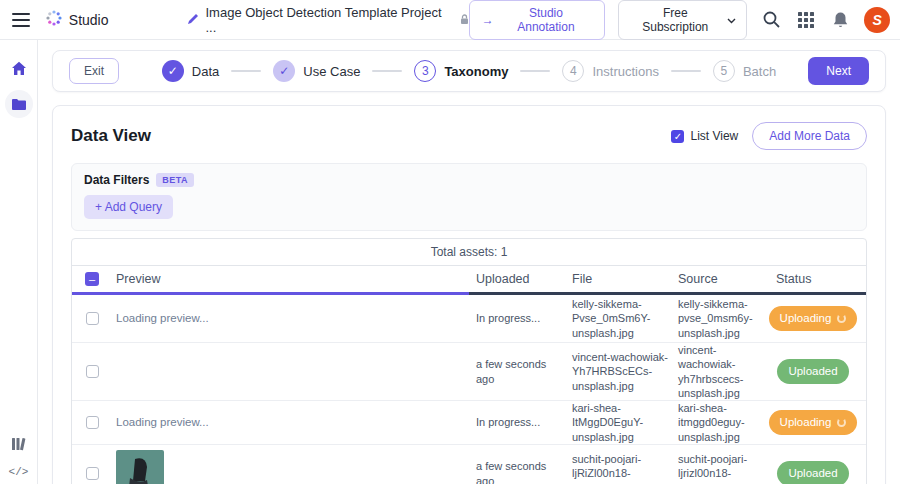 The image size is (900, 484). I want to click on step-number: 3, so click(425, 71).